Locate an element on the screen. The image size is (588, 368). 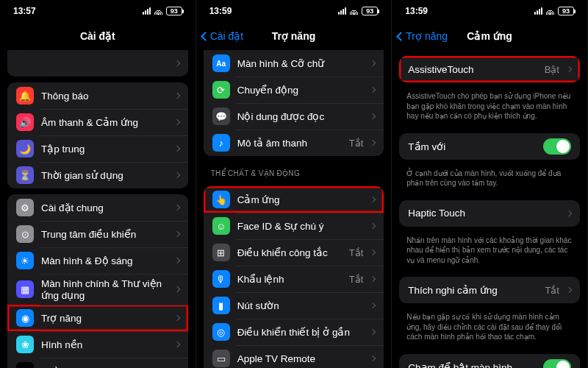
touch-icon: 👆 is located at coordinates (221, 199).